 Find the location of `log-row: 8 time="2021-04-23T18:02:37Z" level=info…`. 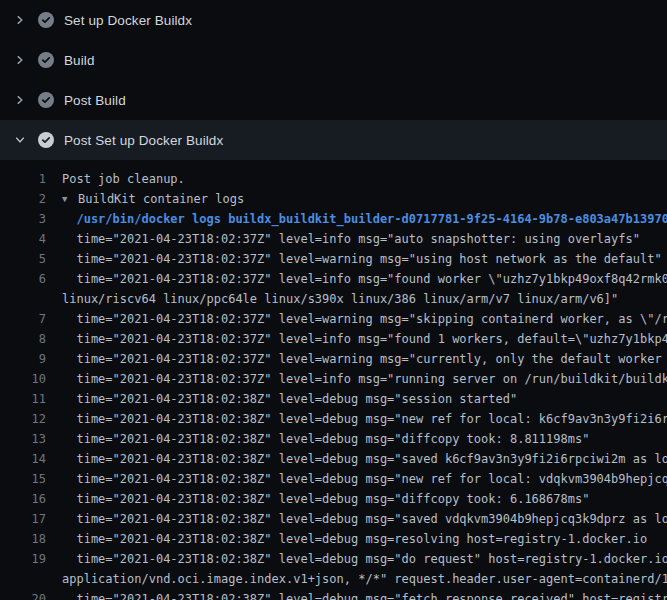

log-row: 8 time="2021-04-23T18:02:37Z" level=info… is located at coordinates (334, 339).